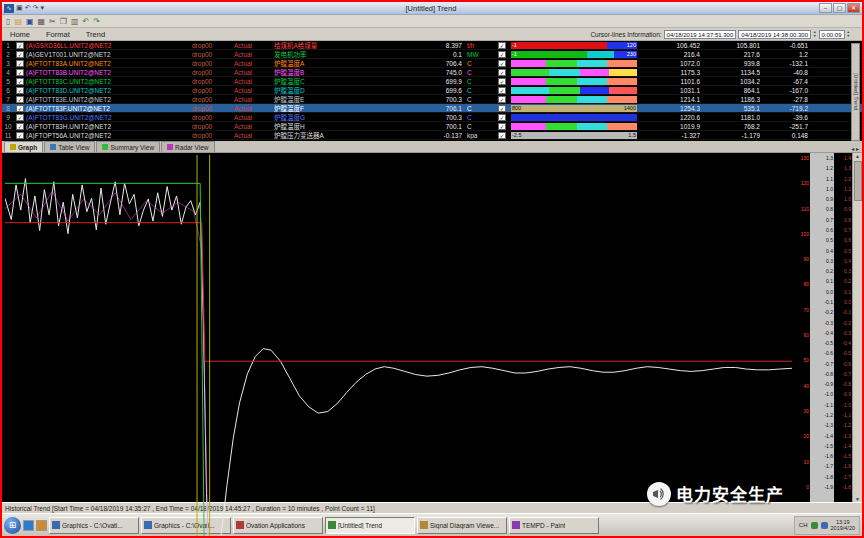 Image resolution: width=864 pixels, height=538 pixels. What do you see at coordinates (832, 34) in the screenshot?
I see `cursor-delta-field: 0:00:09` at bounding box center [832, 34].